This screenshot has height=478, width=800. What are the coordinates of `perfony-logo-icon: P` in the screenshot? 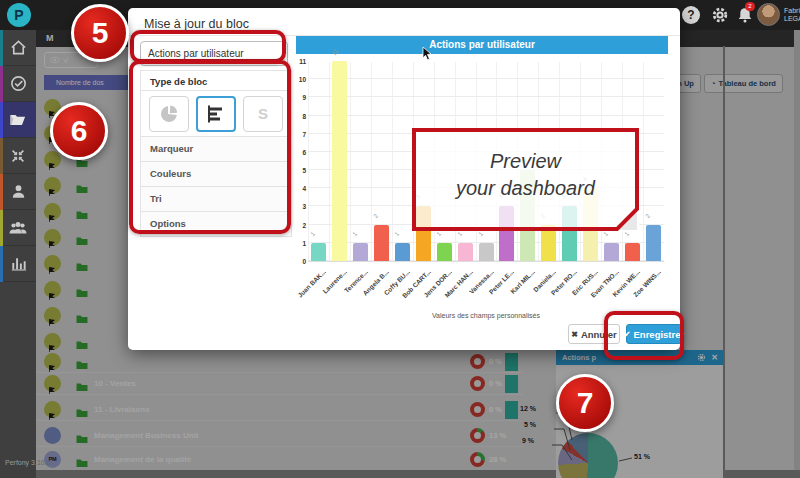 It's located at (19, 15).